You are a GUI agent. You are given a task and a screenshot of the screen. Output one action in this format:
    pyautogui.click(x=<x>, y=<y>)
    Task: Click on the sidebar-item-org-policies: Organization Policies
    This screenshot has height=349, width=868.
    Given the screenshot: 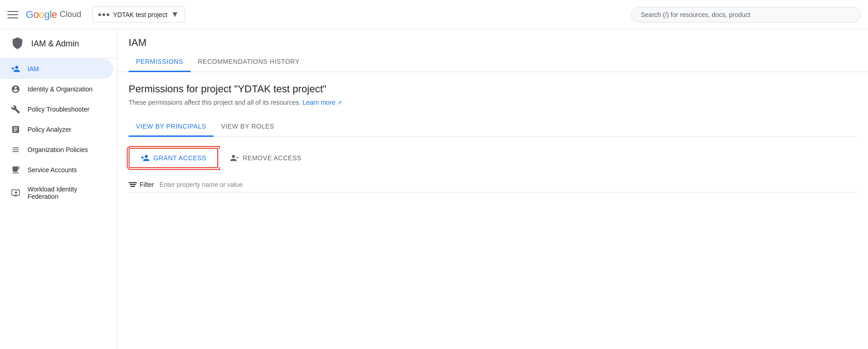 What is the action you would take?
    pyautogui.click(x=57, y=150)
    